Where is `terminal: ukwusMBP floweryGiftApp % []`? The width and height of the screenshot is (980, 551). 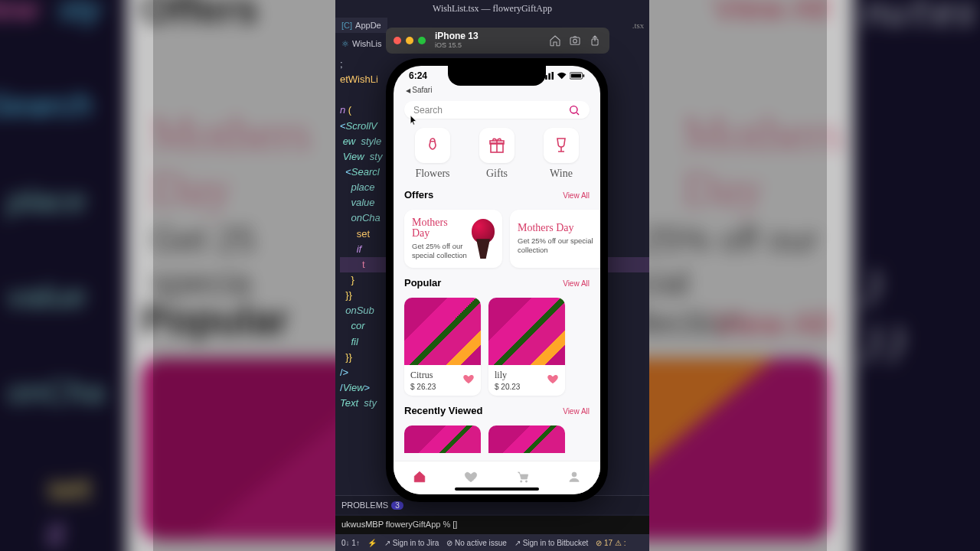 terminal: ukwusMBP floweryGiftApp % [] is located at coordinates (492, 525).